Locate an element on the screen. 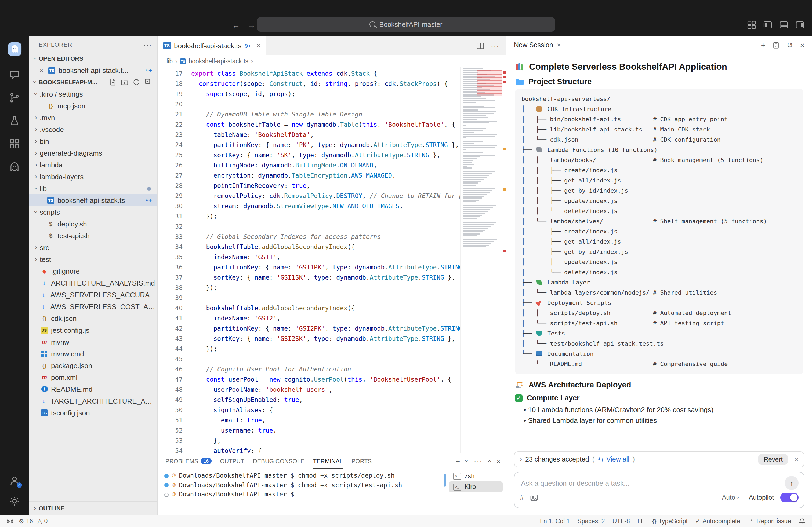 The image size is (812, 527). context-hash-icon: # is located at coordinates (522, 498).